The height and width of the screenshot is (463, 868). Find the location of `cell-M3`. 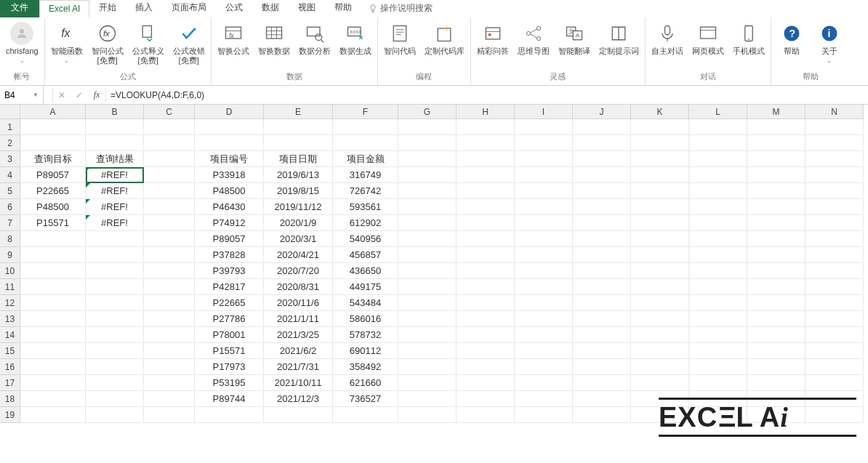

cell-M3 is located at coordinates (776, 159).